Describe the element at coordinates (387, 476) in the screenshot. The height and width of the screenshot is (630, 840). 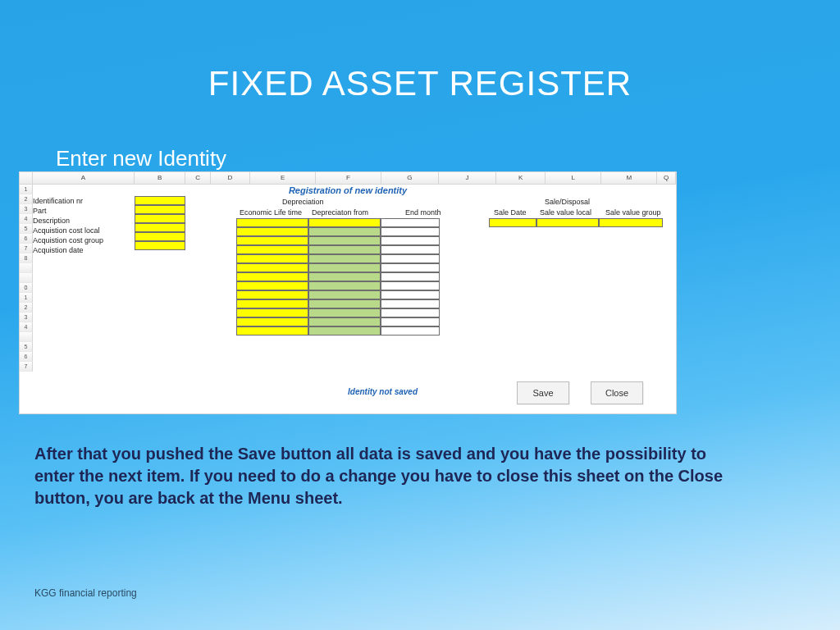
I see `slide-body-text: After that you pushed the Save button al…` at that location.